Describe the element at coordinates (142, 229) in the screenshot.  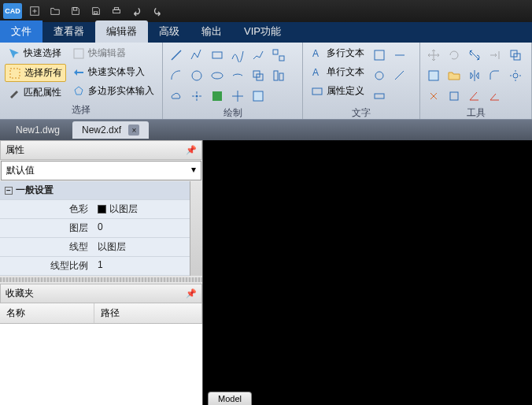
I see `prop-value: 0` at that location.